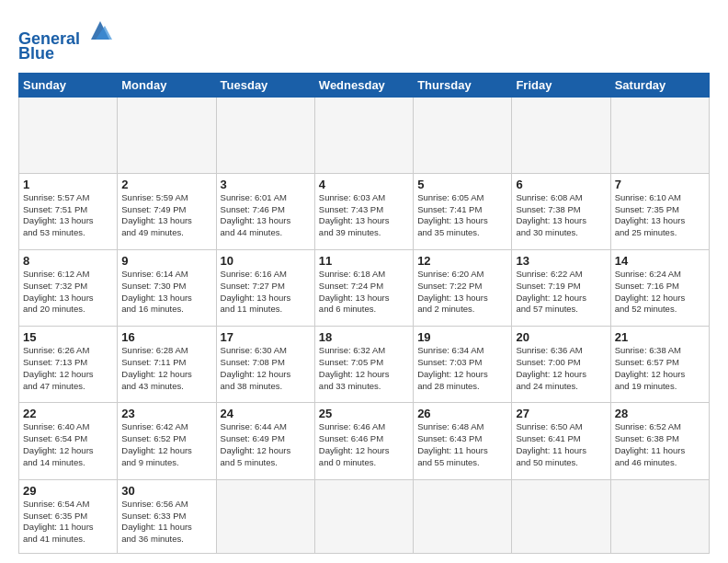  Describe the element at coordinates (660, 85) in the screenshot. I see `header-saturday: Saturday` at that location.